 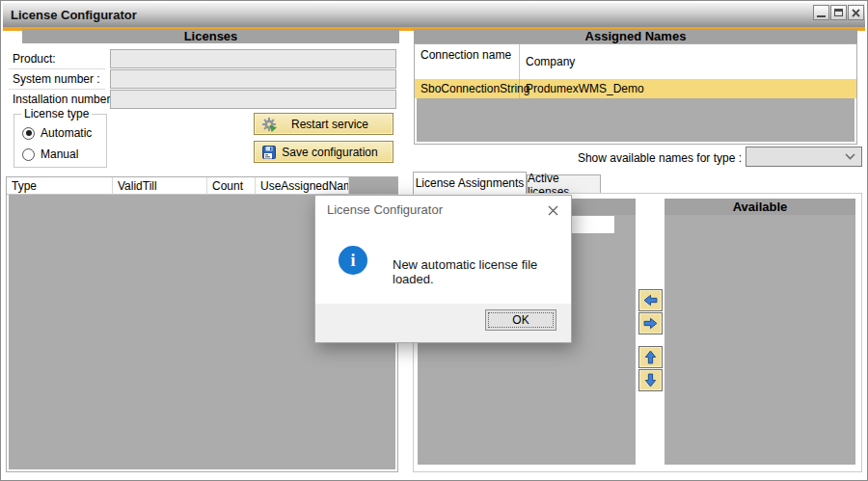 I want to click on column-count: Count, so click(x=231, y=186).